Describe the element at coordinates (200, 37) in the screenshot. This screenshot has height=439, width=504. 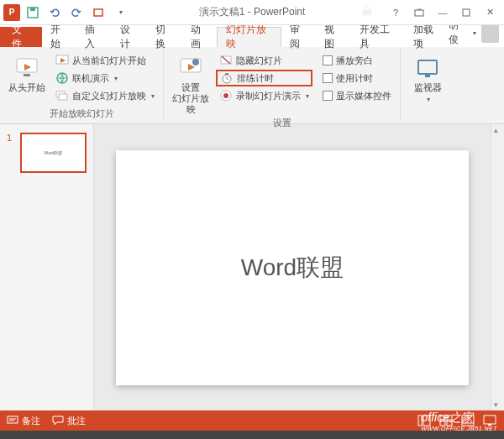
I see `tab-animations: 动画` at that location.